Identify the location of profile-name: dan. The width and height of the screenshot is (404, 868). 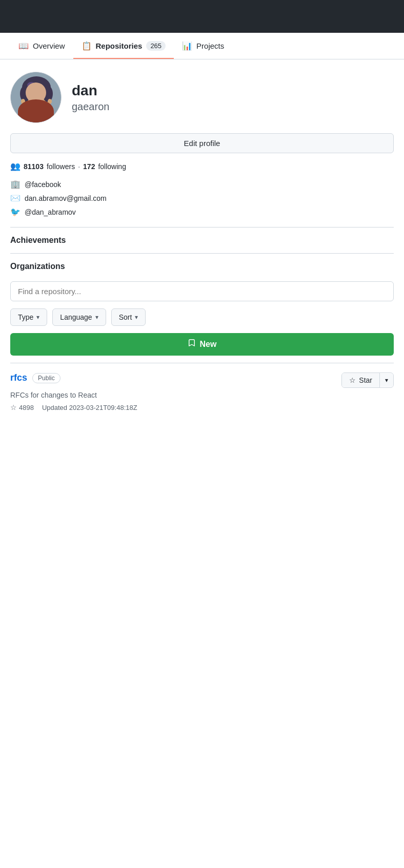
(90, 91).